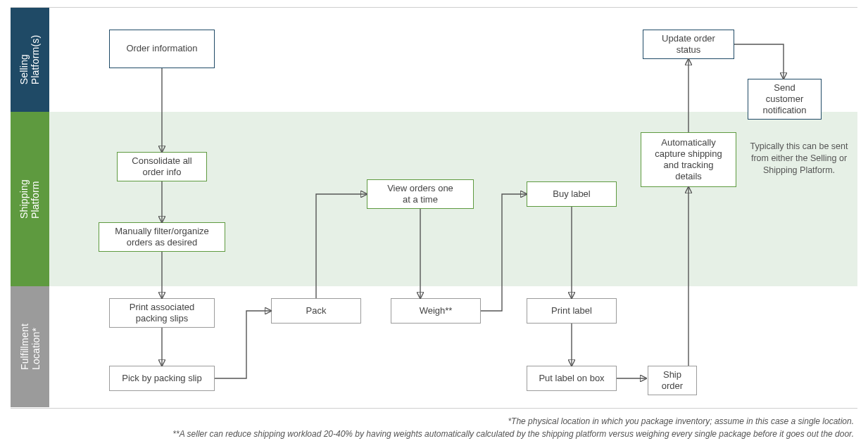 Image resolution: width=868 pixels, height=448 pixels. Describe the element at coordinates (162, 313) in the screenshot. I see `node-print-packing-slips: Print associatedpacking slips` at that location.